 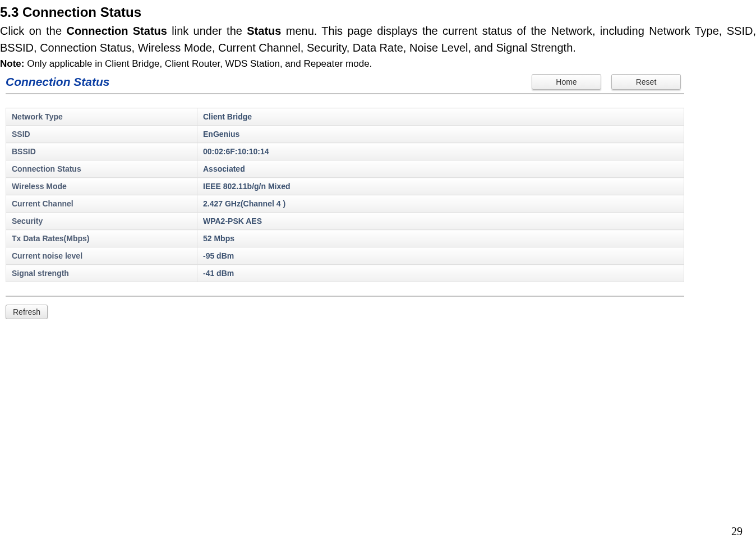 What do you see at coordinates (102, 221) in the screenshot?
I see `row-label: Security` at bounding box center [102, 221].